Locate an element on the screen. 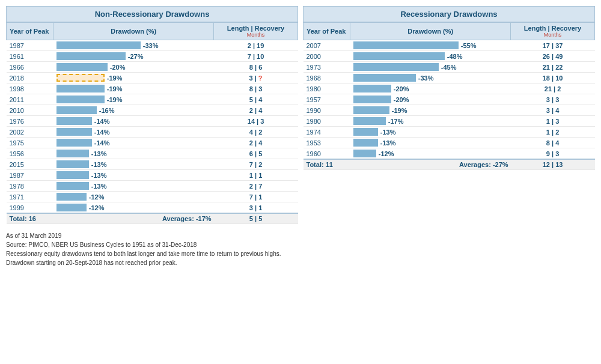  non-rec-footer: Total: 16 Averages: -17% 5 | 5 is located at coordinates (153, 219).